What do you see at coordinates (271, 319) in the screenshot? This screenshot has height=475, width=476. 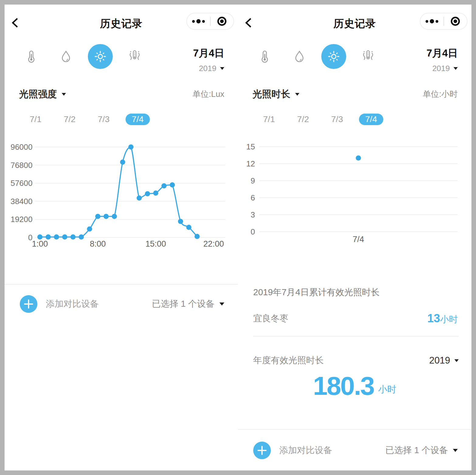 I see `device-name: 宜良冬枣` at bounding box center [271, 319].